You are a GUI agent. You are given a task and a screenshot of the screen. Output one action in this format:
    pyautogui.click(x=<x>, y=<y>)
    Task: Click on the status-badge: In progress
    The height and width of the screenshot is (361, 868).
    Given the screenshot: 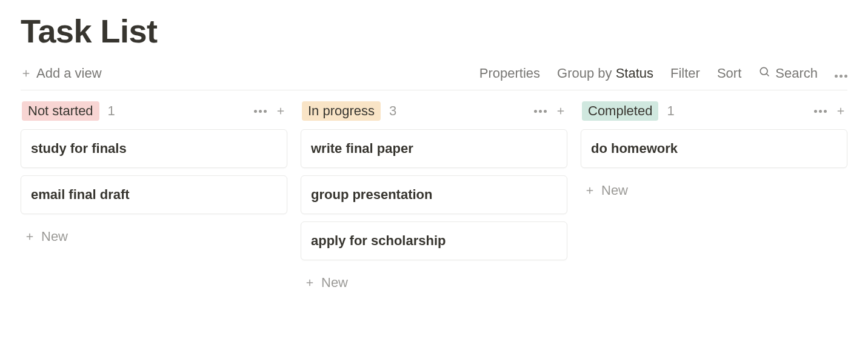 What is the action you would take?
    pyautogui.click(x=341, y=111)
    